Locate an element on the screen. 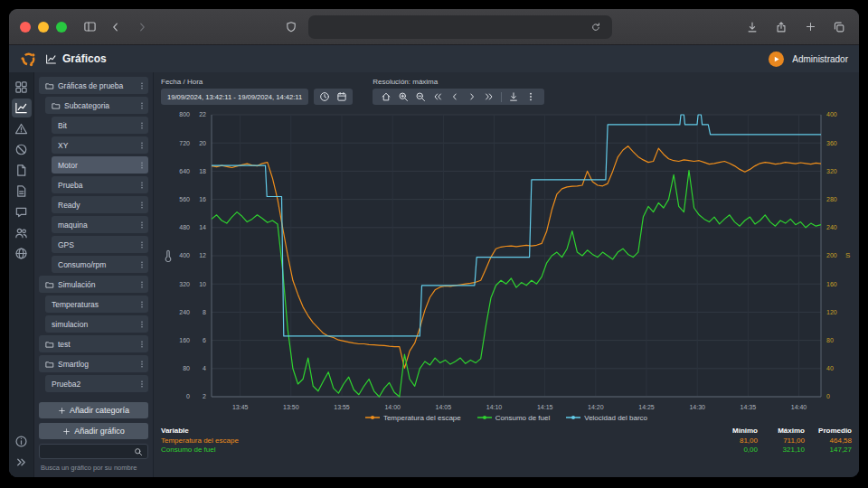  zoom-out-icon is located at coordinates (420, 97).